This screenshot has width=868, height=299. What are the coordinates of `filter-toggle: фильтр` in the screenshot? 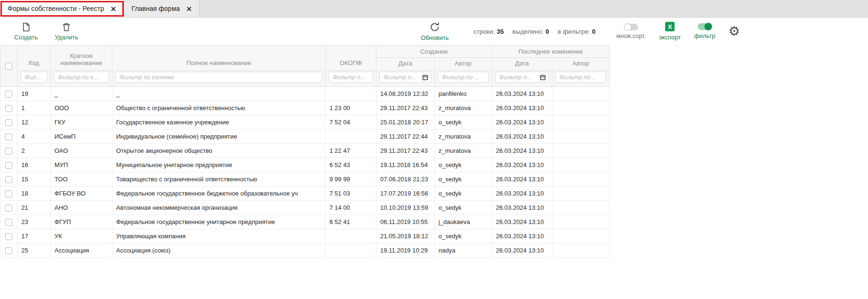 It's located at (704, 31).